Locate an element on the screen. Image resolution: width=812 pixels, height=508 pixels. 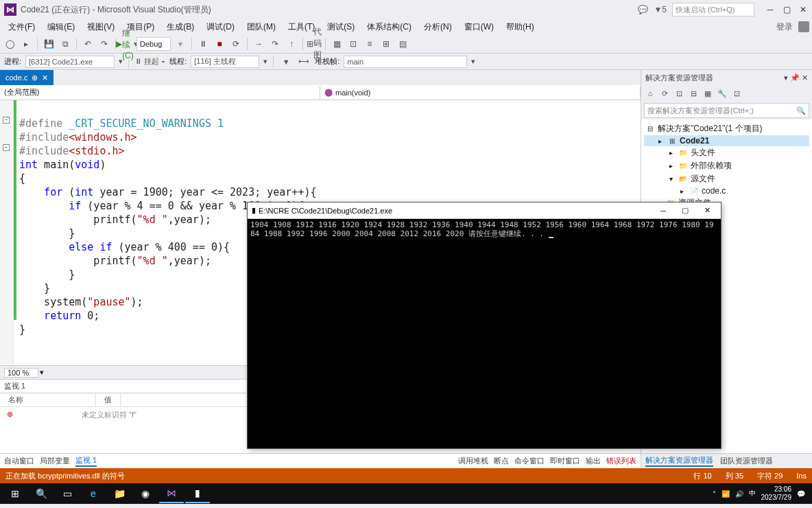
edge-icon: e is located at coordinates (93, 494).